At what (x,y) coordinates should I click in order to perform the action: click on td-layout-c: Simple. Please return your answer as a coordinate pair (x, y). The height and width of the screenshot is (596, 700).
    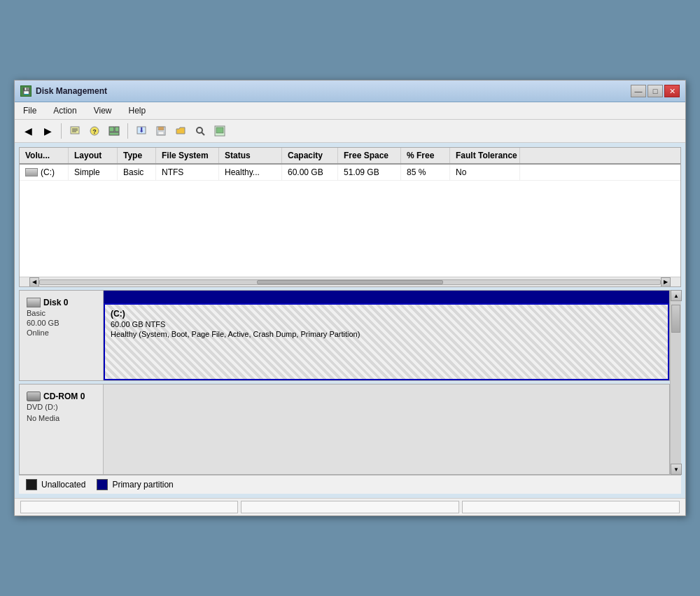
    Looking at the image, I should click on (93, 172).